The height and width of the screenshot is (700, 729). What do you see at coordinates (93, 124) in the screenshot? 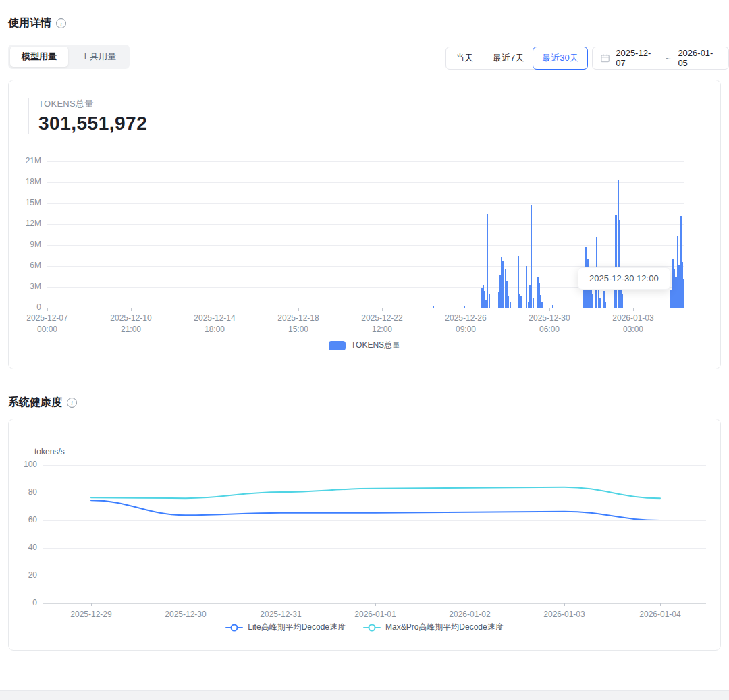
I see `stat-value: 301,551,972` at bounding box center [93, 124].